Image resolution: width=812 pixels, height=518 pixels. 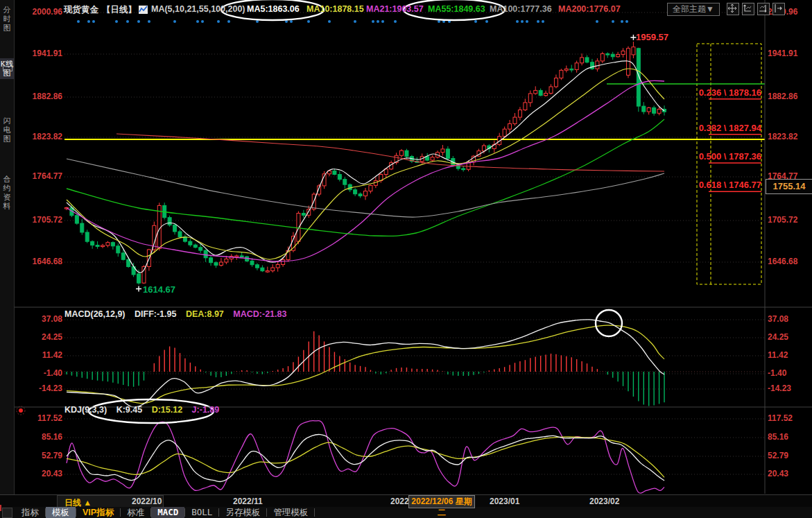 What do you see at coordinates (748, 9) in the screenshot?
I see `axis-left-icon` at bounding box center [748, 9].